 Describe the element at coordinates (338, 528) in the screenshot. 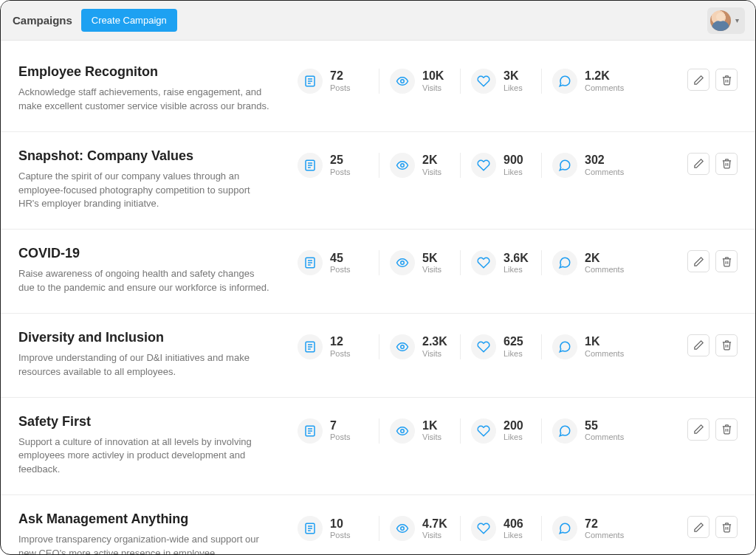

I see `stat-posts: 10 Posts` at that location.